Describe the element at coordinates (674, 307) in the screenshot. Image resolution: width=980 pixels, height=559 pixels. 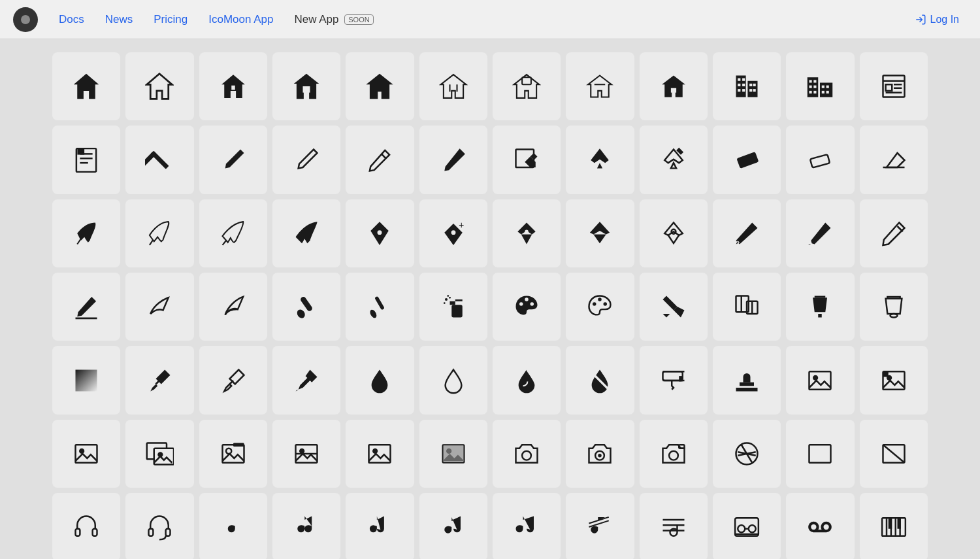
I see `icon-color-fill` at that location.